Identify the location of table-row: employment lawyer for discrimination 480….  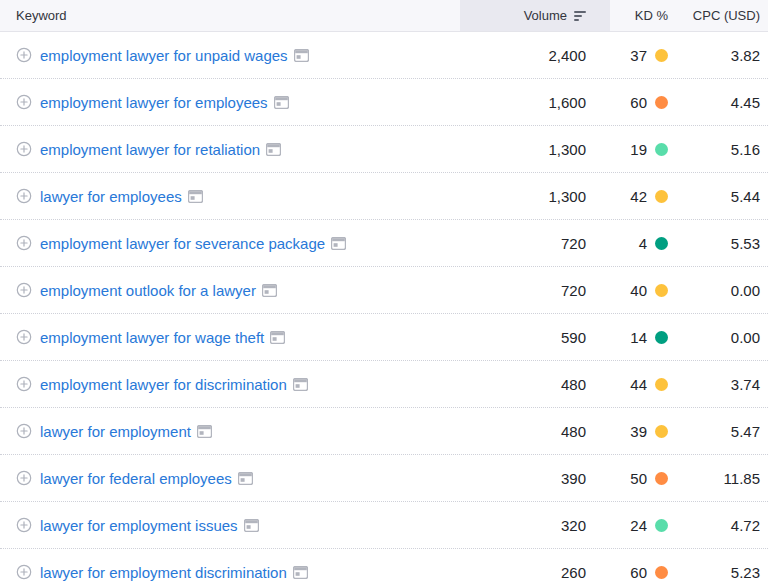
(384, 384).